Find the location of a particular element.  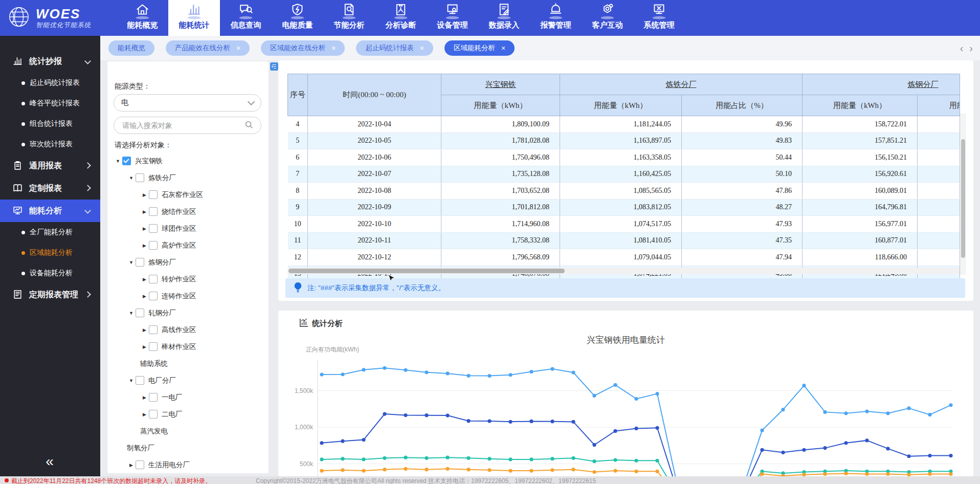

nav-item-4: 电能质量 is located at coordinates (298, 18).